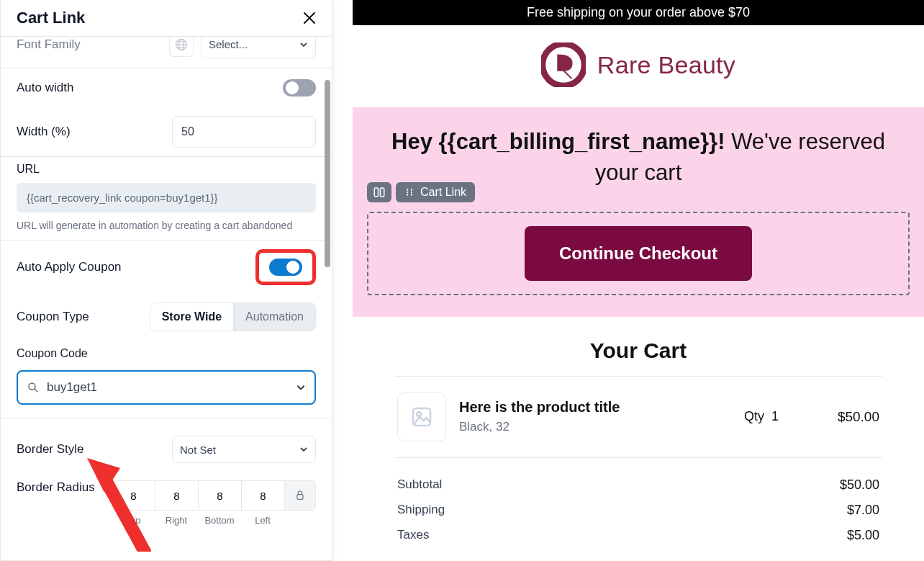 This screenshot has height=561, width=924. What do you see at coordinates (166, 225) in the screenshot?
I see `url-help-text: URL will generate in automation by creat…` at bounding box center [166, 225].